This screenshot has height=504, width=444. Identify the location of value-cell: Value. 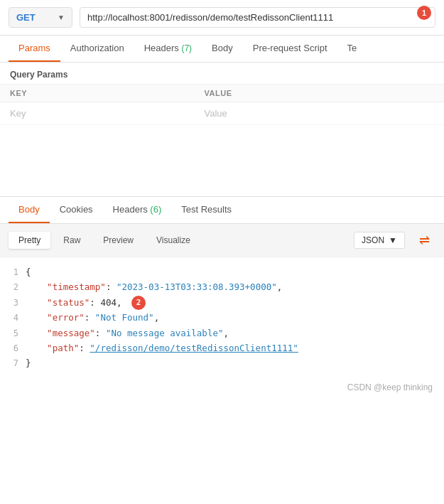
(320, 114).